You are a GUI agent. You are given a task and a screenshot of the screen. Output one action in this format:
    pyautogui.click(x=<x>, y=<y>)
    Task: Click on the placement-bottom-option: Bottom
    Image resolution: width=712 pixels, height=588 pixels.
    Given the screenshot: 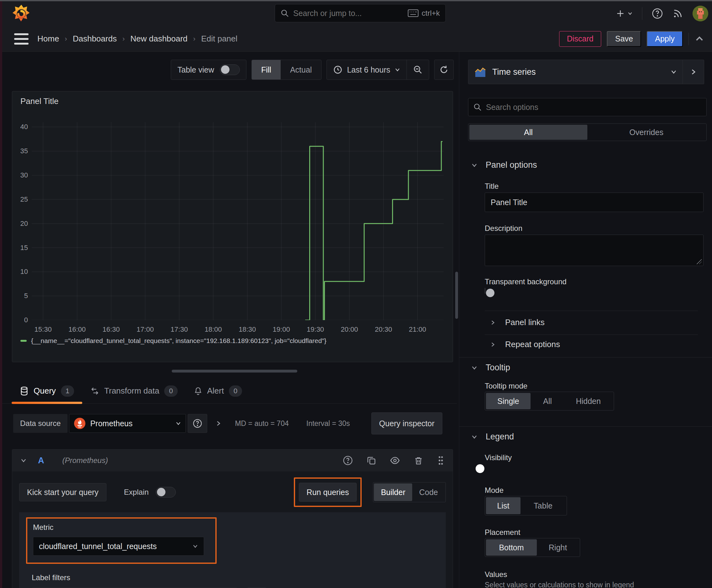 What is the action you would take?
    pyautogui.click(x=511, y=547)
    